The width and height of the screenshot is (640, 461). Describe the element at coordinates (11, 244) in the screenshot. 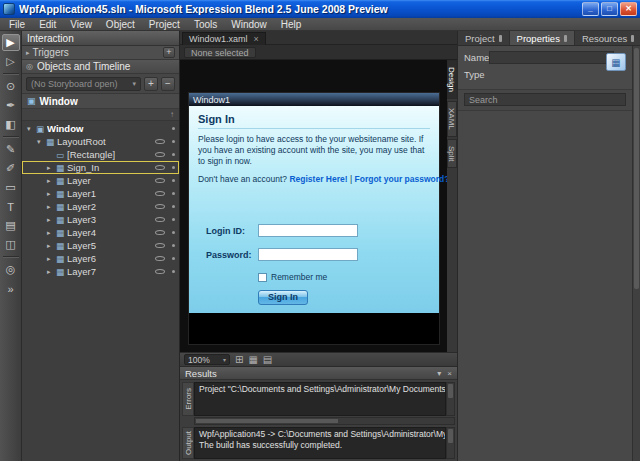

I see `brush-transform-tool-icon: ◫` at that location.